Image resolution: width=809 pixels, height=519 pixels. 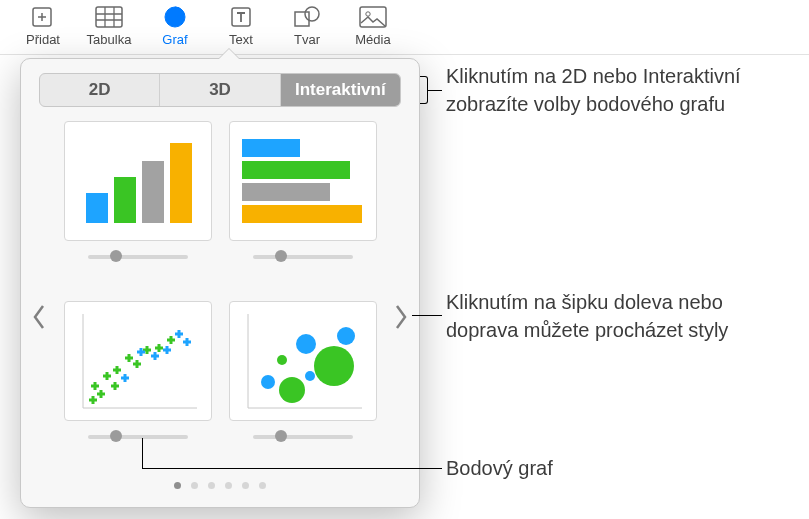 What do you see at coordinates (43, 26) in the screenshot?
I see `toolbar-add: Přidat` at bounding box center [43, 26].